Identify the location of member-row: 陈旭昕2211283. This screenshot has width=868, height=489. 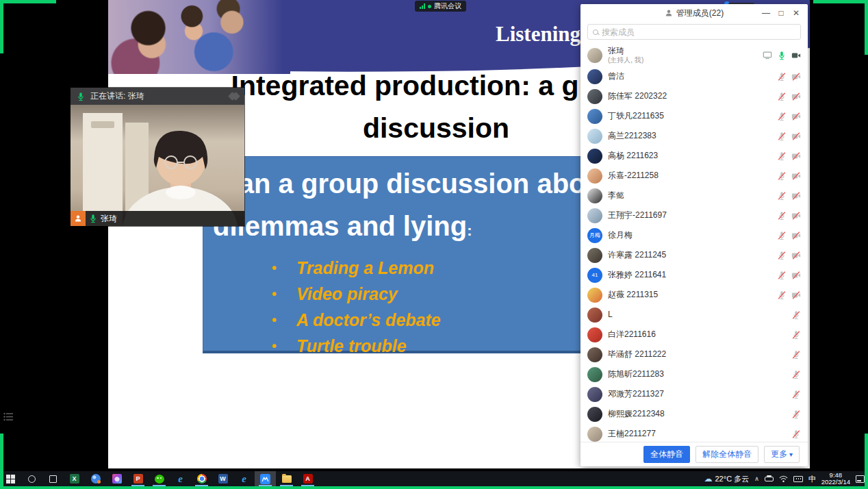
(694, 374).